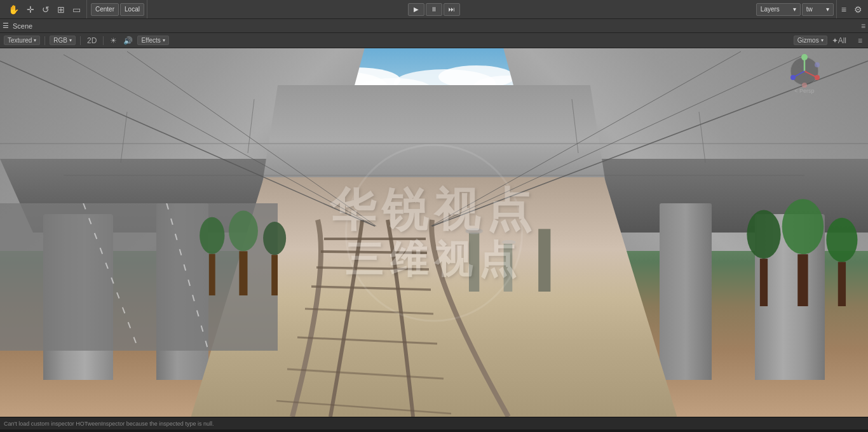 The height and width of the screenshot is (432, 868). I want to click on gizmos-arrow-icon: ▾, so click(822, 41).